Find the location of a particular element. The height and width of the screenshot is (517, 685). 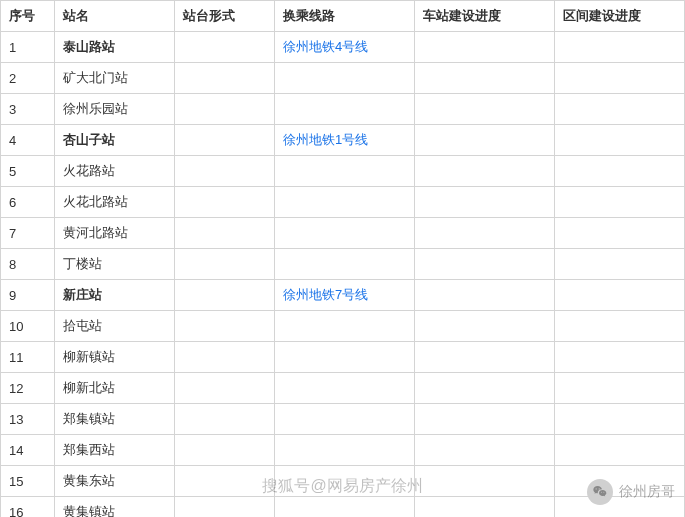

table-row: 14郑集西站 is located at coordinates (343, 450).